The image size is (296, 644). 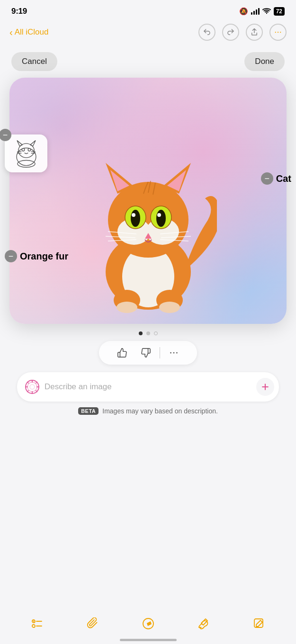 I want to click on nav-actions, so click(x=242, y=32).